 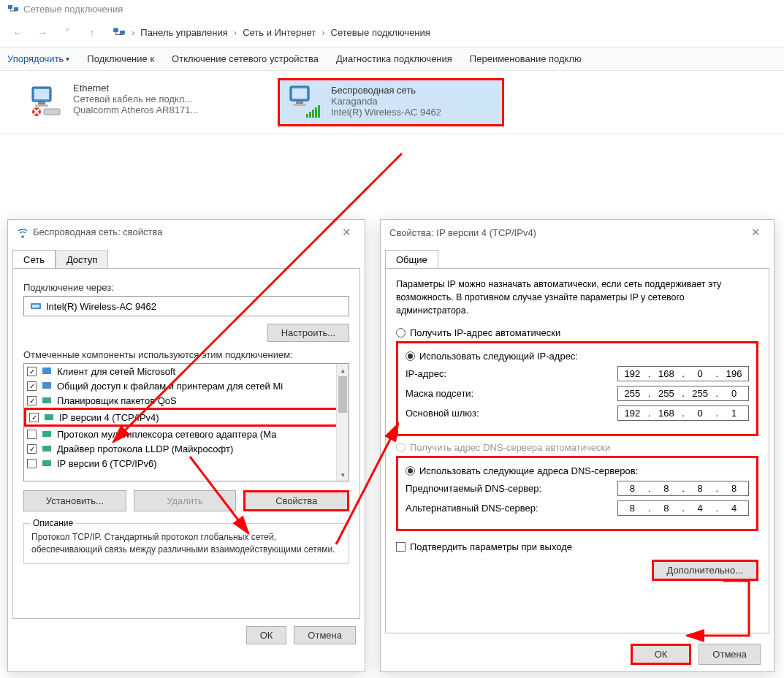 What do you see at coordinates (53, 523) in the screenshot?
I see `description-title: Описание` at bounding box center [53, 523].